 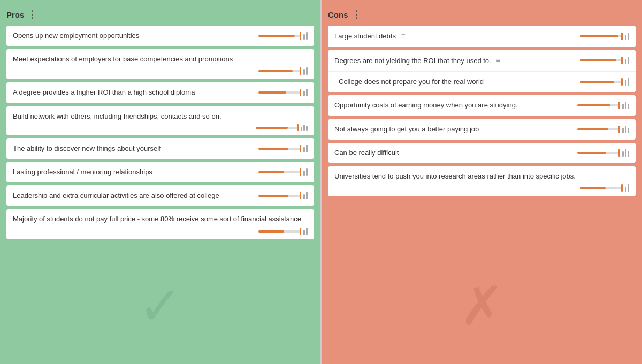 What do you see at coordinates (160, 121) in the screenshot?
I see `pro-card-4: Build network with others, including fri…` at bounding box center [160, 121].